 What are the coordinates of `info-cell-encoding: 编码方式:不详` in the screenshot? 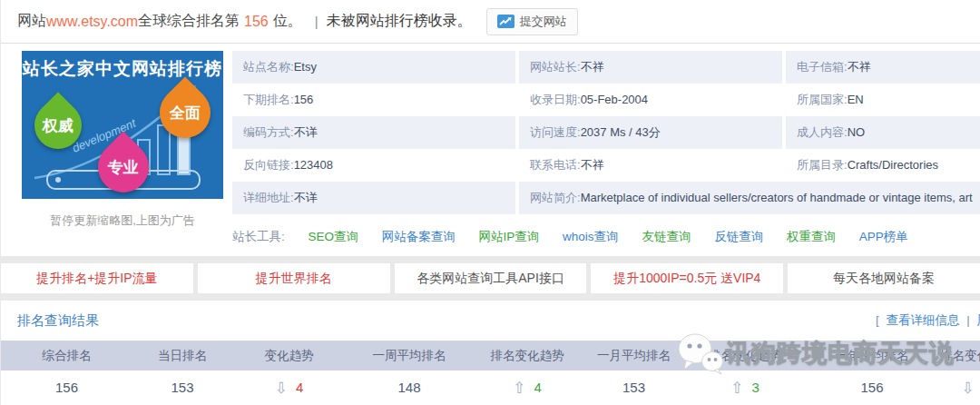 It's located at (374, 133).